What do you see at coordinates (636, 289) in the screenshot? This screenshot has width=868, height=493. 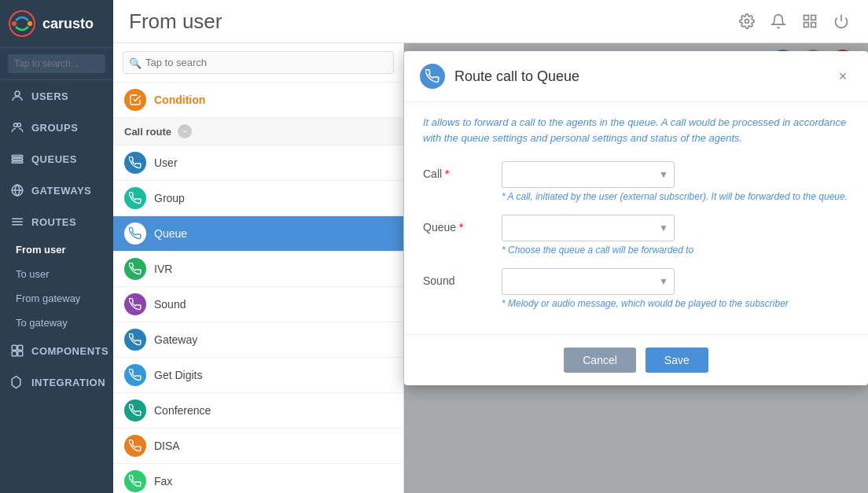 I see `sound-form-group: Sound ▼ * Melody or audio message, which…` at bounding box center [636, 289].